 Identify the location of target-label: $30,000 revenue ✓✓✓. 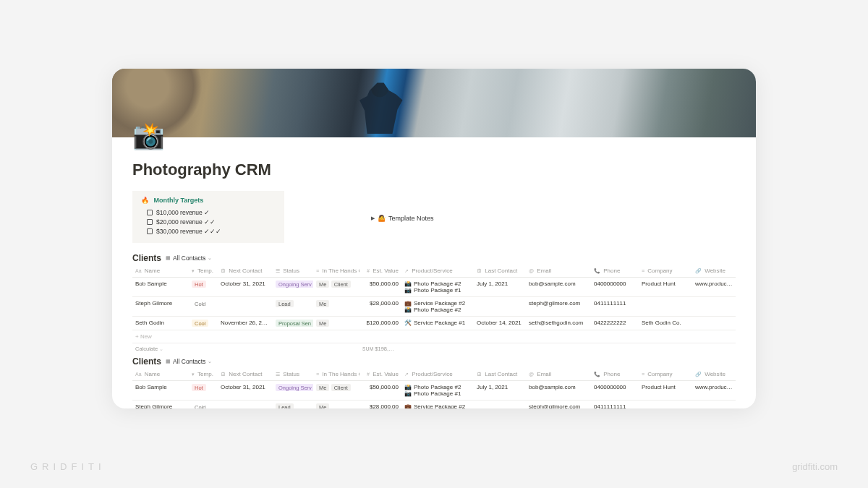
(189, 231).